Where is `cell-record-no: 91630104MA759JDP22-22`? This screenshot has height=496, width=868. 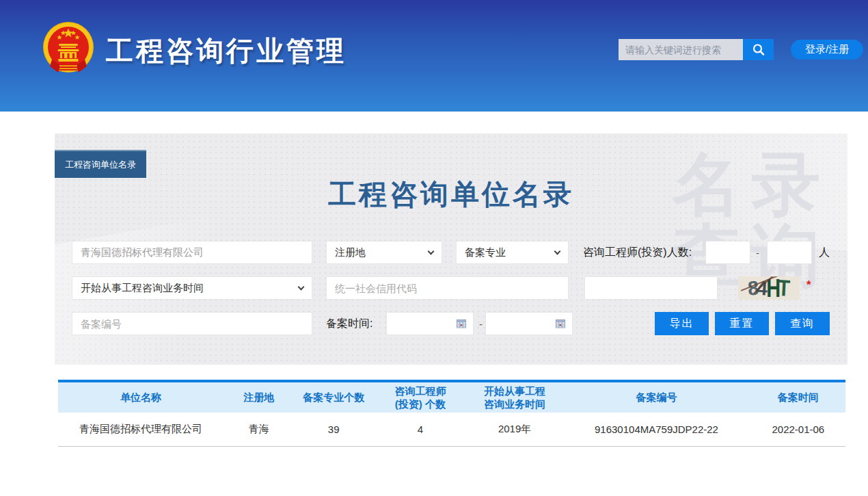 cell-record-no: 91630104MA759JDP22-22 is located at coordinates (656, 430).